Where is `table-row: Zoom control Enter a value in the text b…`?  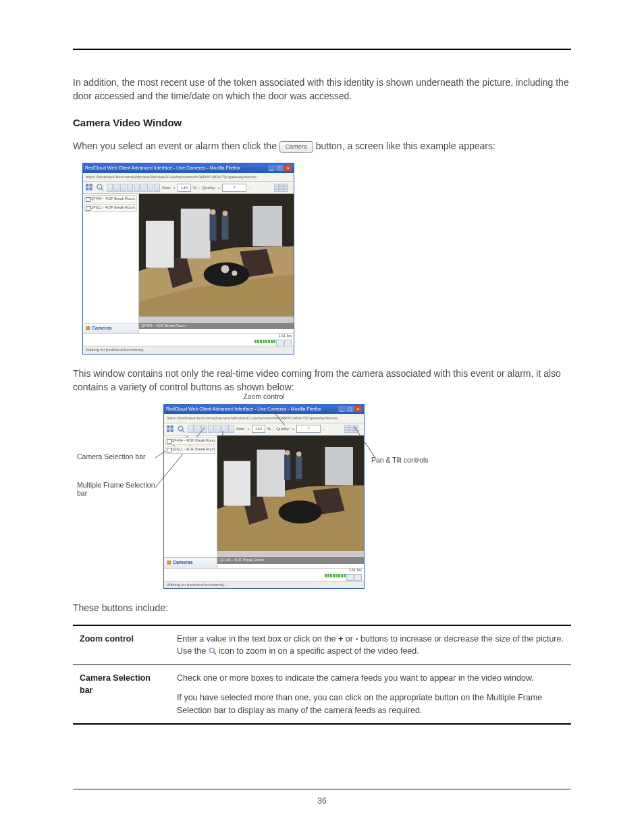 table-row: Zoom control Enter a value in the text b… is located at coordinates (322, 646).